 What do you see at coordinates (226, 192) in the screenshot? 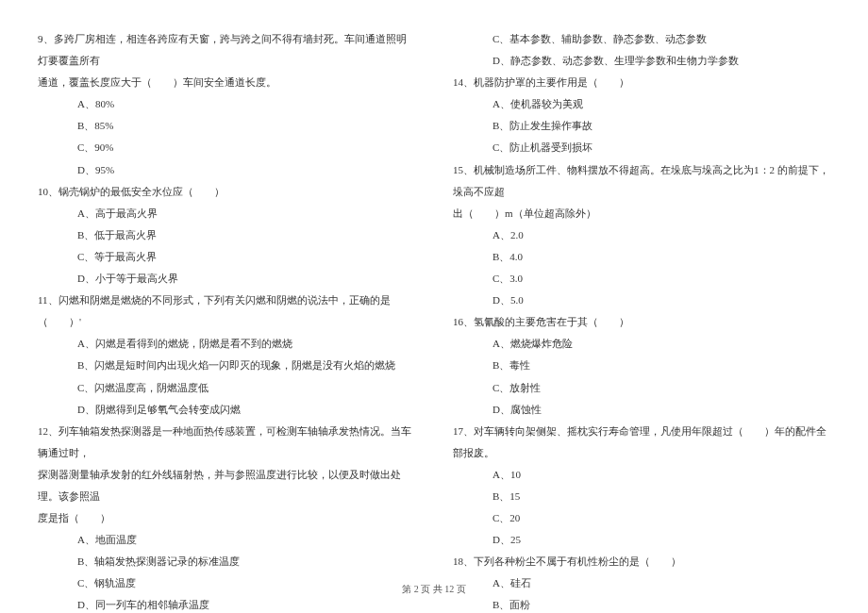
I see `q10-line1: 10、锅壳锅炉的最低安全水位应（ ）` at bounding box center [226, 192].